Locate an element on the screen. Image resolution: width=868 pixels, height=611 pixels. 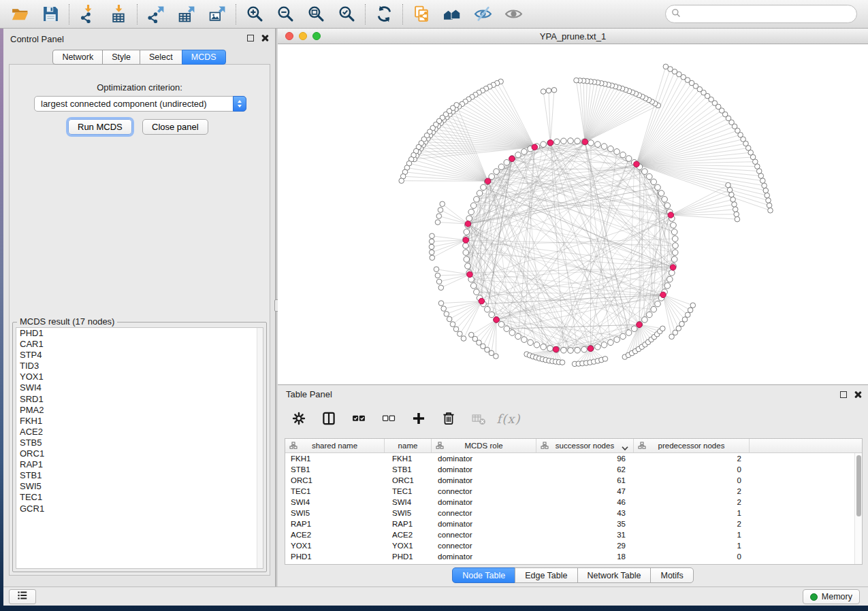
tab-network: Network is located at coordinates (78, 57).